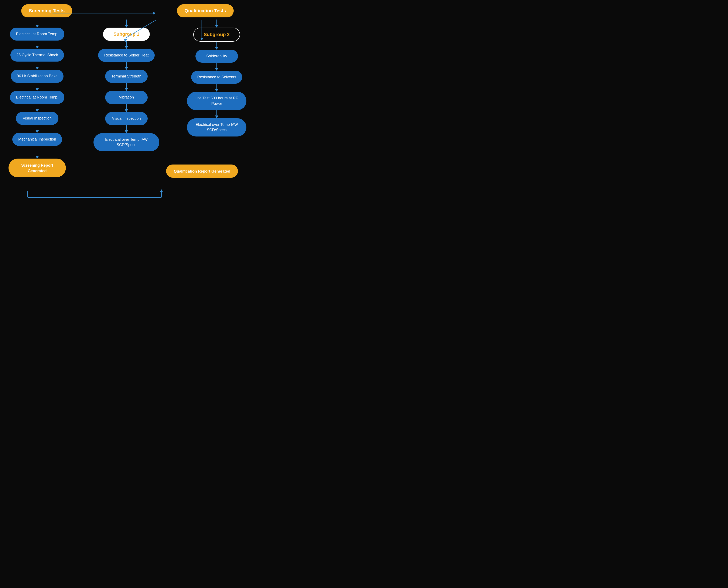 Image resolution: width=728 pixels, height=588 pixels. What do you see at coordinates (47, 11) in the screenshot?
I see `screening-tests-header: Screening Tests` at bounding box center [47, 11].